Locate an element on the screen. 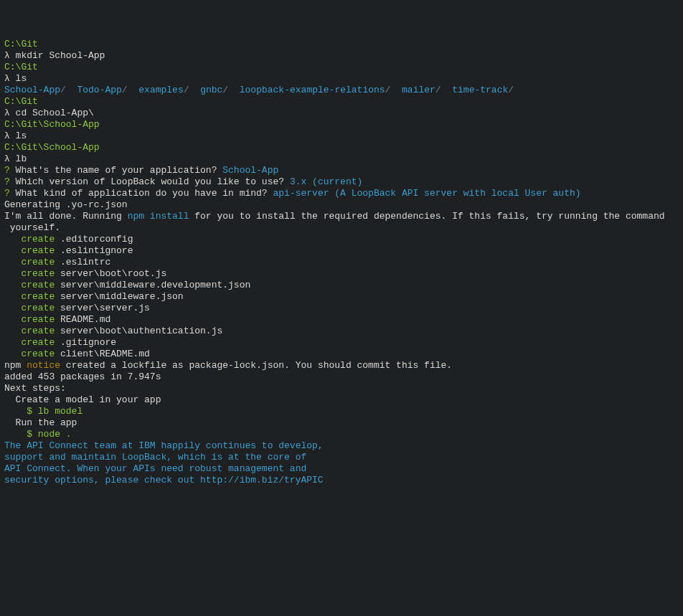  dir-name: loopback-example-relations is located at coordinates (313, 90).